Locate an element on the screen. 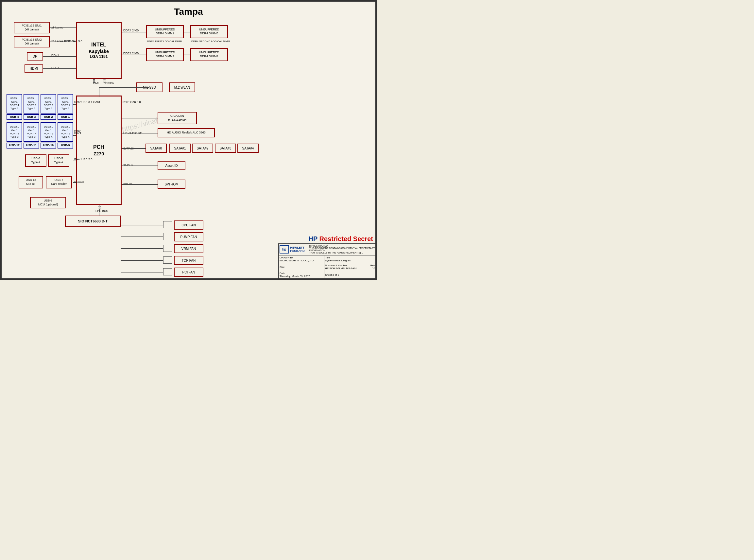  rear-usb20-label: Rear USB 2.0 is located at coordinates (83, 159).